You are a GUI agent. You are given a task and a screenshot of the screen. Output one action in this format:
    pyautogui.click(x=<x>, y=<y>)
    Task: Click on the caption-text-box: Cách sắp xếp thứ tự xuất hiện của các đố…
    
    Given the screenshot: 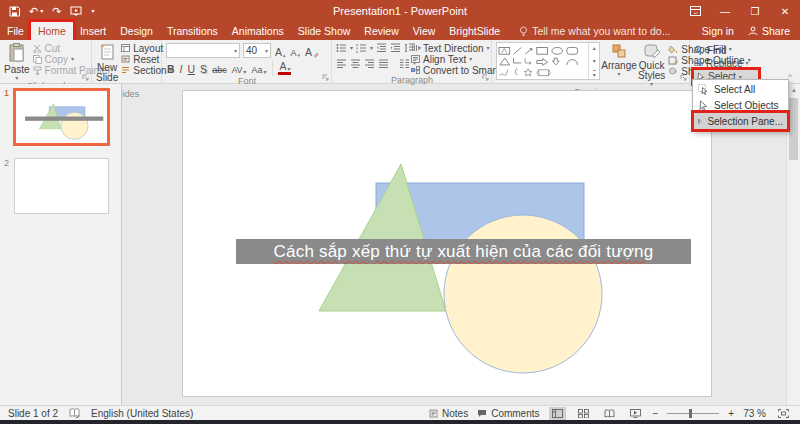 What is the action you would take?
    pyautogui.click(x=464, y=252)
    